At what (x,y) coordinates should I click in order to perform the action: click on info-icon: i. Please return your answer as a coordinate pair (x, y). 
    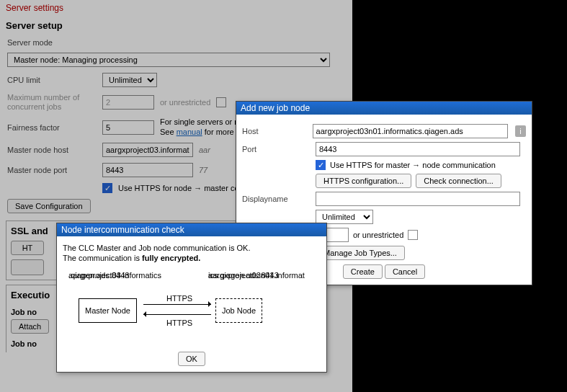
    Looking at the image, I should click on (520, 131).